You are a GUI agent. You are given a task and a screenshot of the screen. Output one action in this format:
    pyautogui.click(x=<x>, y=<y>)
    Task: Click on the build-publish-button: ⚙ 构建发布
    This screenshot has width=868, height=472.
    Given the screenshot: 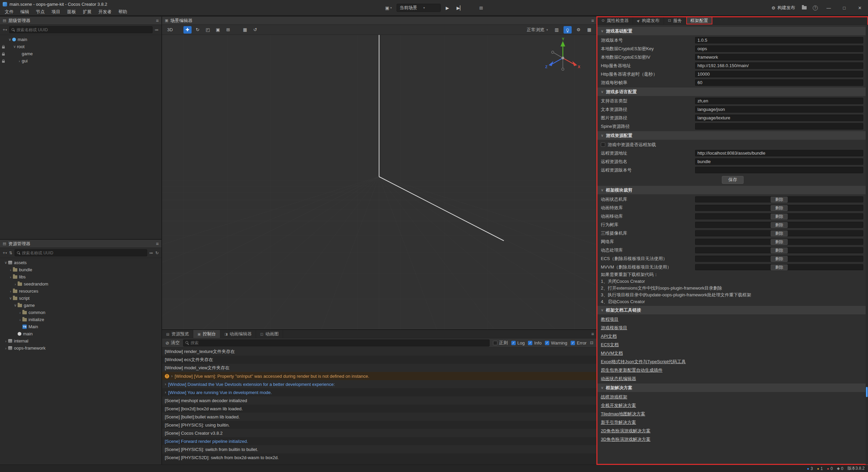 What is the action you would take?
    pyautogui.click(x=783, y=8)
    